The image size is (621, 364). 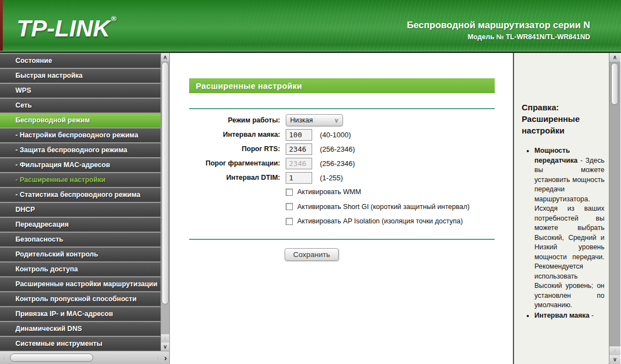 I want to click on sidebar-item-quick-setup: Быстрая настройка, so click(x=81, y=76).